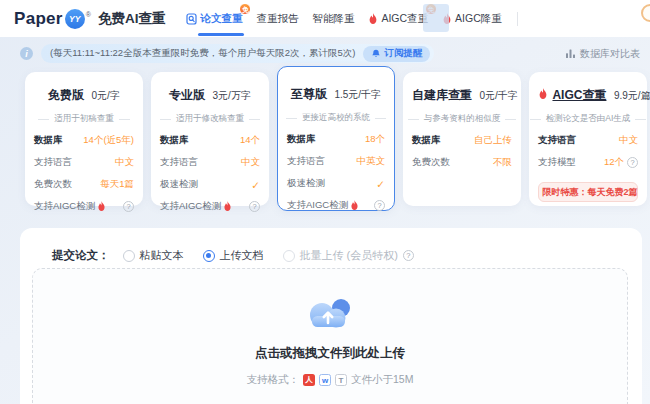  Describe the element at coordinates (277, 18) in the screenshot. I see `nav-item-report: 查重报告` at that location.